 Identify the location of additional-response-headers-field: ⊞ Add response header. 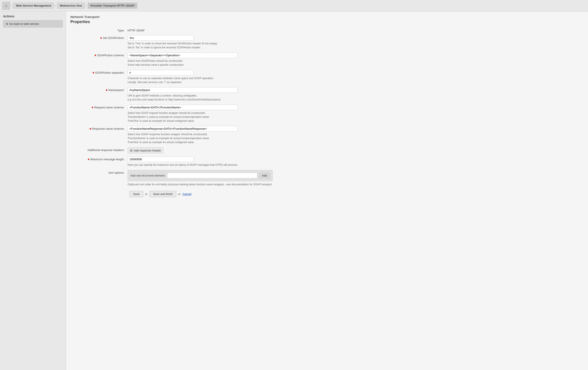
(356, 150).